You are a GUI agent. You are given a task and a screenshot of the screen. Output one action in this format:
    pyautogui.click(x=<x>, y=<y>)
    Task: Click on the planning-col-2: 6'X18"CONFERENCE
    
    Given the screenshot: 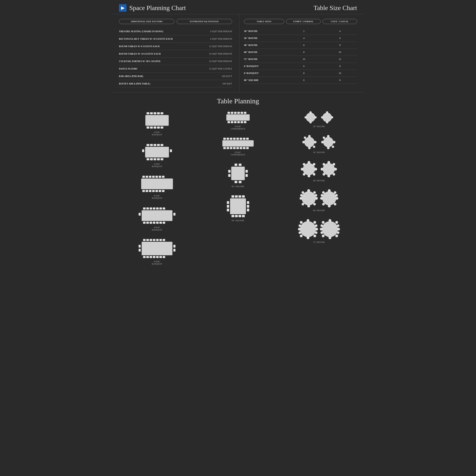 What is the action you would take?
    pyautogui.click(x=238, y=188)
    